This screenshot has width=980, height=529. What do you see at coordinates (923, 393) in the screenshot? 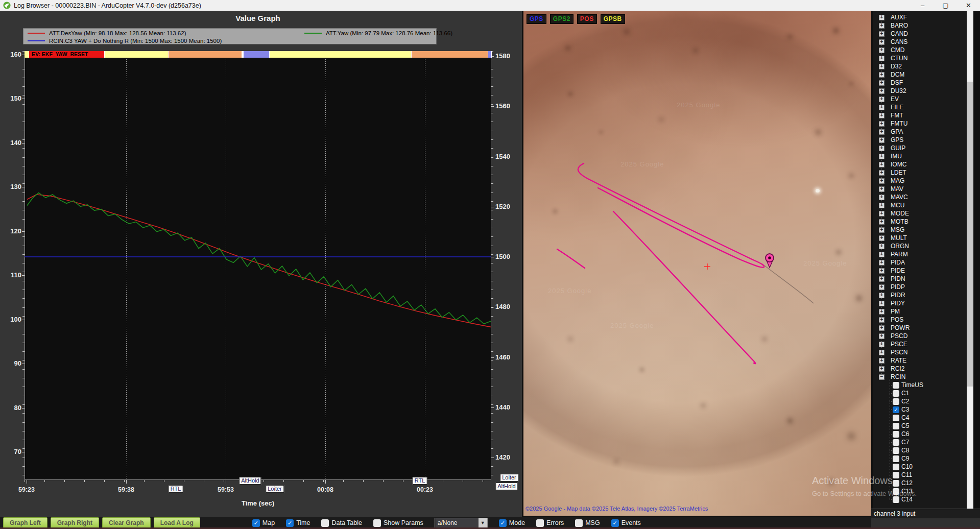
I see `tree-child-c1: C1` at bounding box center [923, 393].